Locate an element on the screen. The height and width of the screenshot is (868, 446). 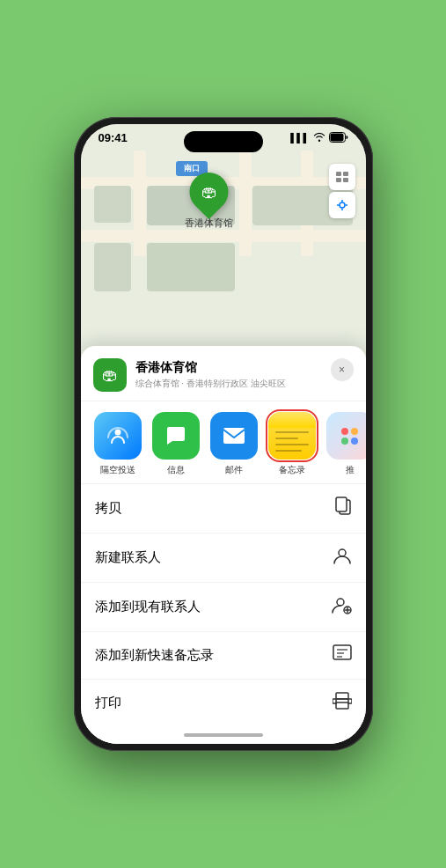
close-button: × is located at coordinates (342, 370).